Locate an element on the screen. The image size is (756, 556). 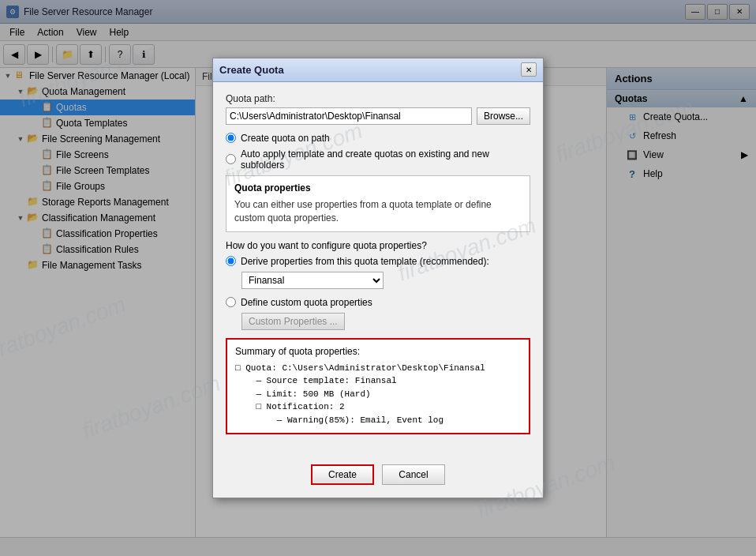
summary-tree: □ Quota: C:\Users\Administrator\Desktop\… is located at coordinates (378, 395).